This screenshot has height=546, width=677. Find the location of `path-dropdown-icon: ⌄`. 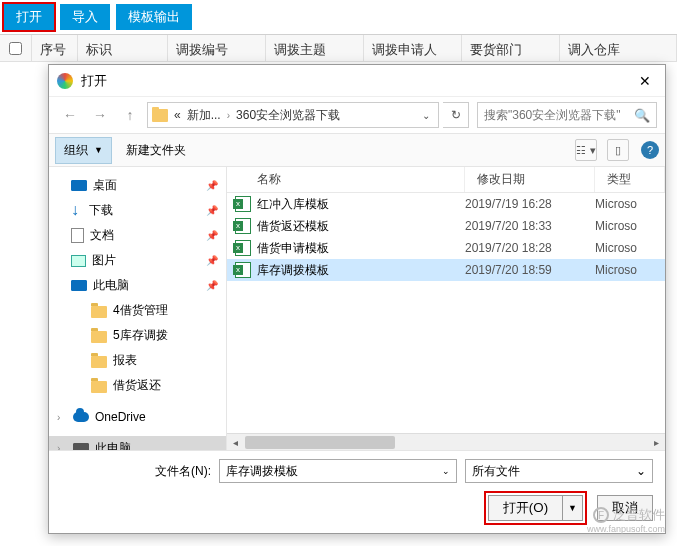

path-dropdown-icon: ⌄ is located at coordinates (426, 116).